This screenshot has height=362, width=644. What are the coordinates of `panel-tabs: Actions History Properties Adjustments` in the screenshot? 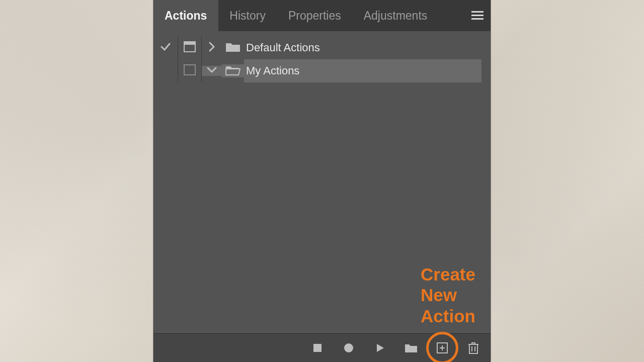 It's located at (322, 16).